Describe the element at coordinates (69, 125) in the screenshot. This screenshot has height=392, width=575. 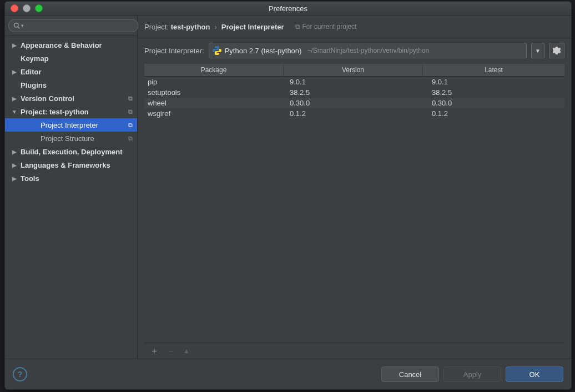
I see `tree-item-label: Project Interpreter` at that location.